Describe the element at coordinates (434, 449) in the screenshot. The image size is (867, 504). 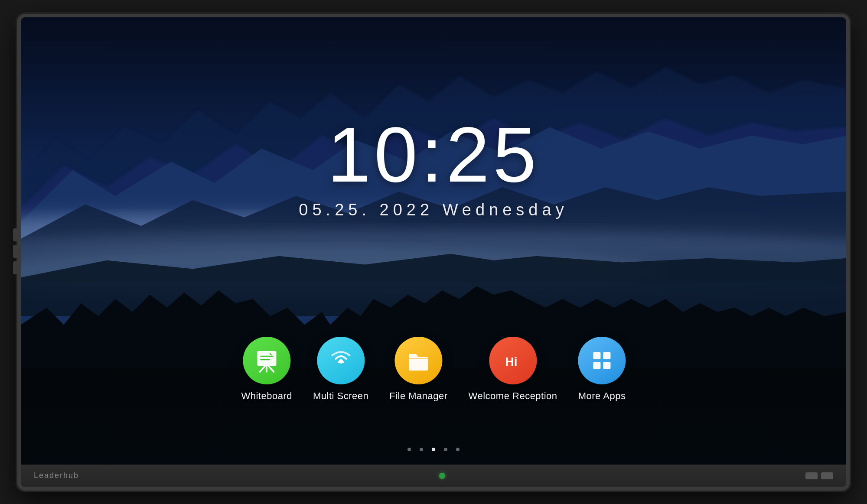
I see `nav-dots` at that location.